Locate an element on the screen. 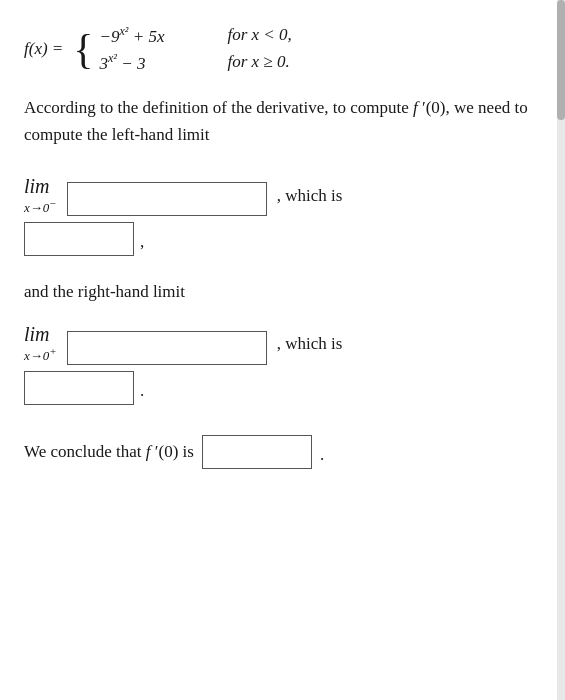 The width and height of the screenshot is (565, 700). piece2-expr: 3x² − 3 is located at coordinates (154, 62).